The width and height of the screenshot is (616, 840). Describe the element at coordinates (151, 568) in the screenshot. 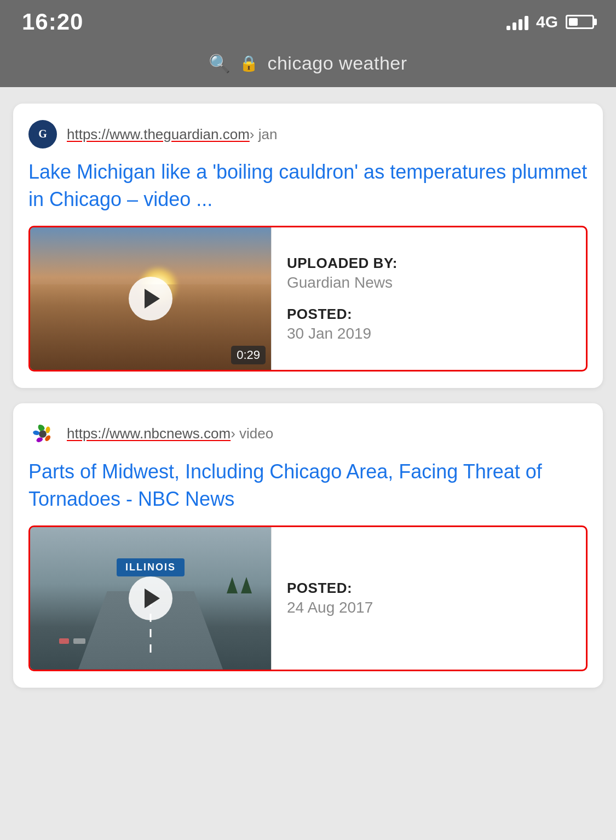

I see `illinois-sign: ILLINOIS` at that location.